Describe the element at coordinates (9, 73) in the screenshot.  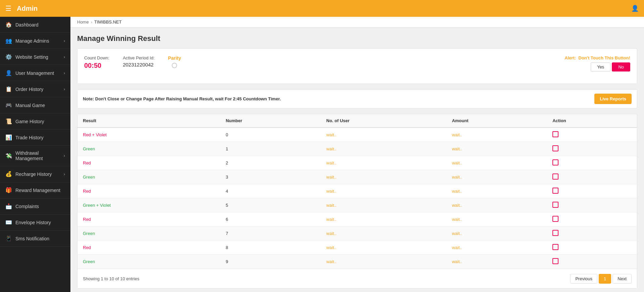
I see `sidebar-icon-user-management: 👤` at that location.